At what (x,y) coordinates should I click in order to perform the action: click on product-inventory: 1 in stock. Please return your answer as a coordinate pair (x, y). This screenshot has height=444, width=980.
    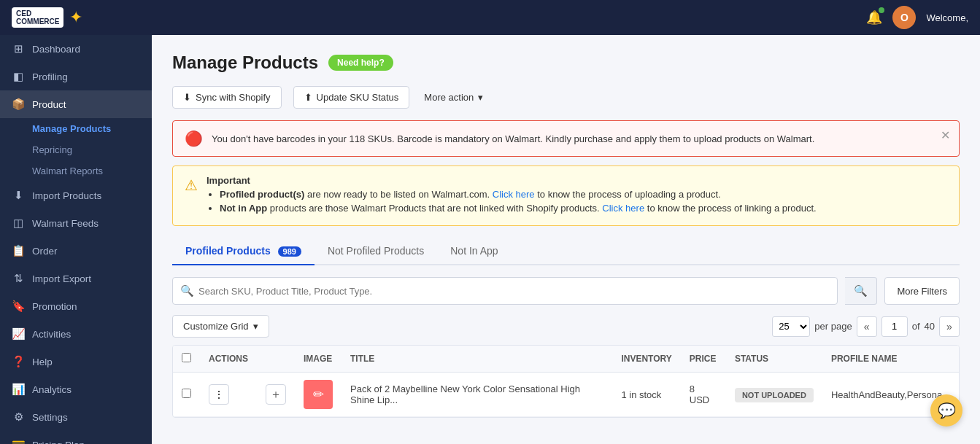
    Looking at the image, I should click on (641, 395).